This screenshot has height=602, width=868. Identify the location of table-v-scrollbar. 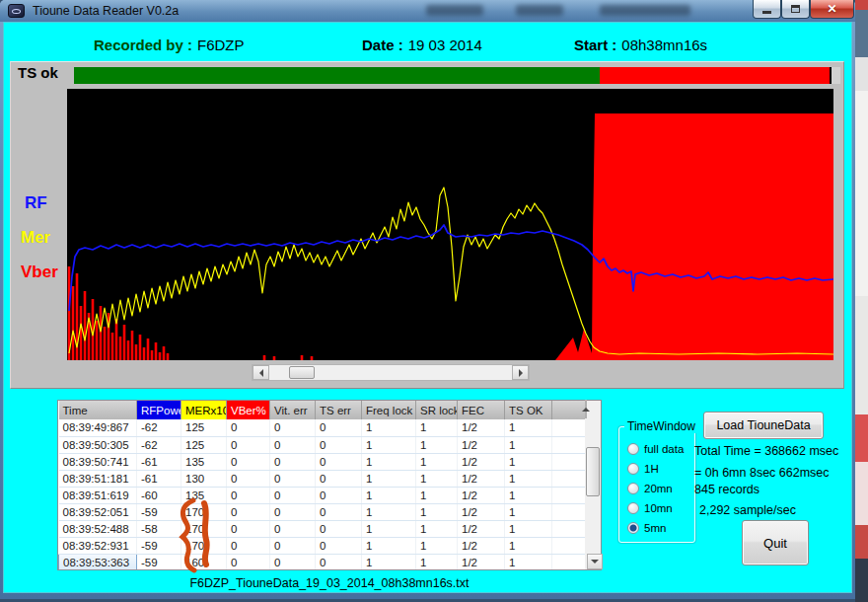
(593, 486).